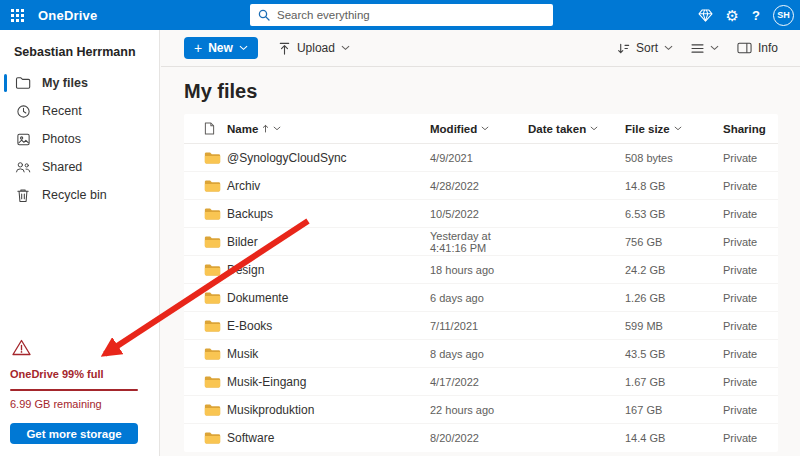  What do you see at coordinates (481, 326) in the screenshot?
I see `table-row: E-Books 7/11/2021 599 MB Private` at bounding box center [481, 326].